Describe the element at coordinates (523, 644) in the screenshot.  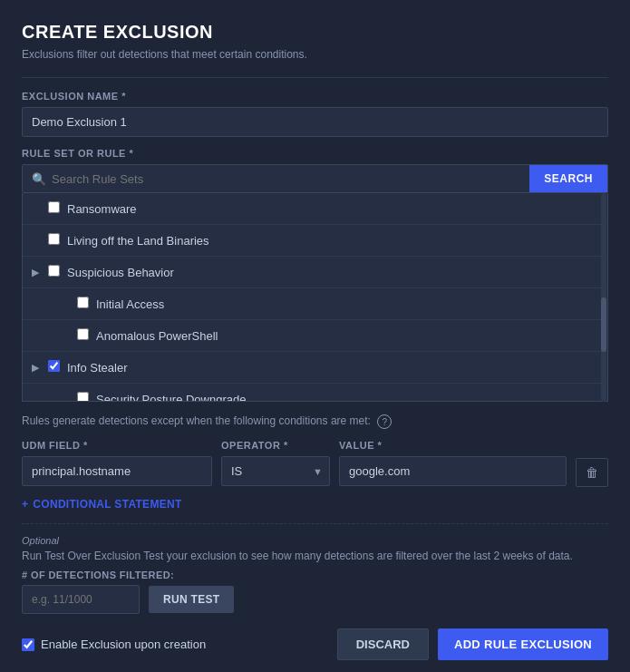
I see `add-exclusion-button: ADD RULE EXCLUSION` at that location.